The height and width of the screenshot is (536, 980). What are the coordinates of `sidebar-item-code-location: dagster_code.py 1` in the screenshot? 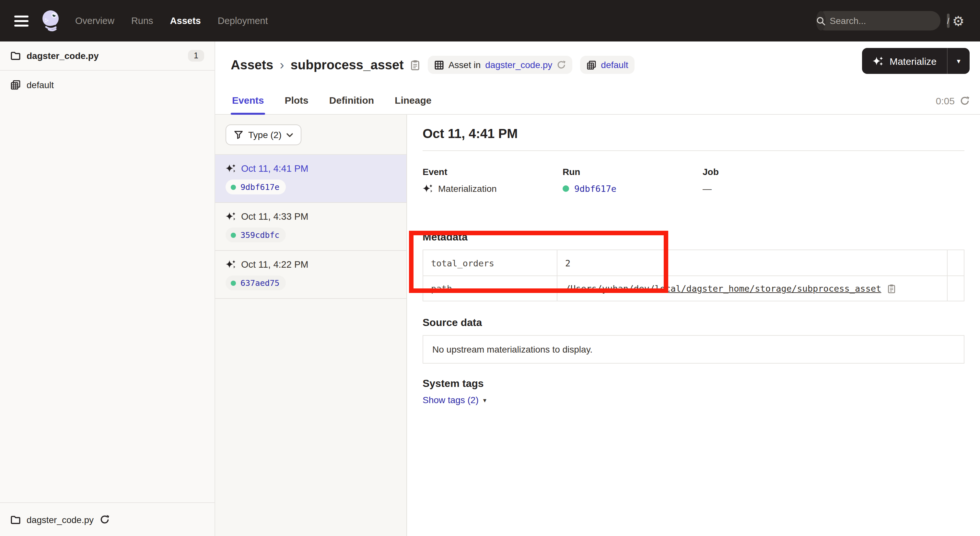 It's located at (107, 56).